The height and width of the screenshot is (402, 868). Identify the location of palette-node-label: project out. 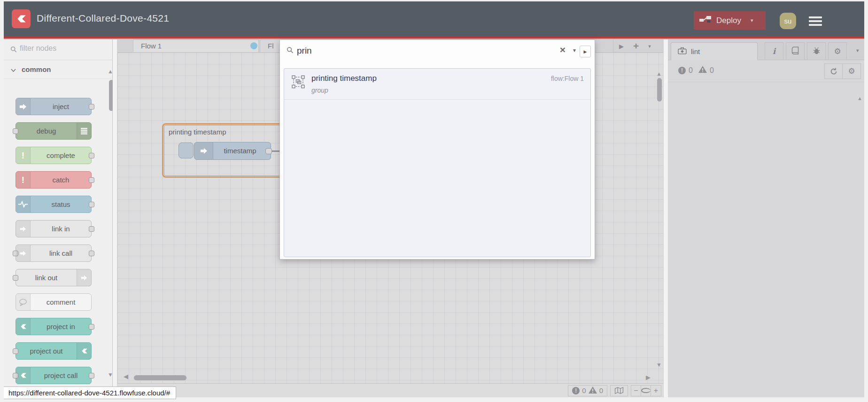
(54, 351).